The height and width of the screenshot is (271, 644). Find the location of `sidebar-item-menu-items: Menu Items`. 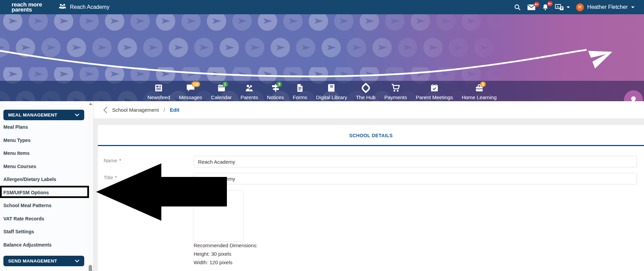

sidebar-item-menu-items: Menu Items is located at coordinates (44, 153).